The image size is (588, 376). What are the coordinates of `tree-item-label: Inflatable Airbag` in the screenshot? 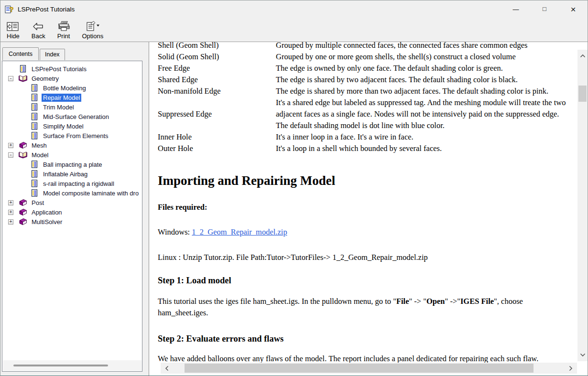 It's located at (65, 174).